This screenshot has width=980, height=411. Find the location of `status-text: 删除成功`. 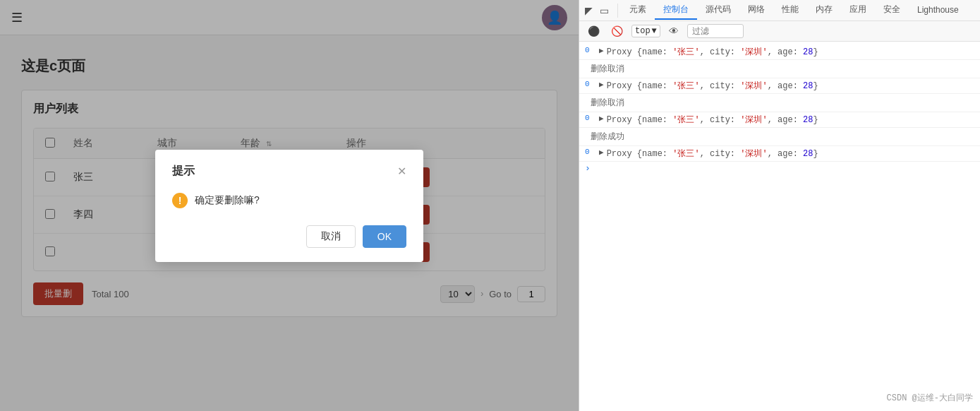

status-text: 删除成功 is located at coordinates (607, 137).